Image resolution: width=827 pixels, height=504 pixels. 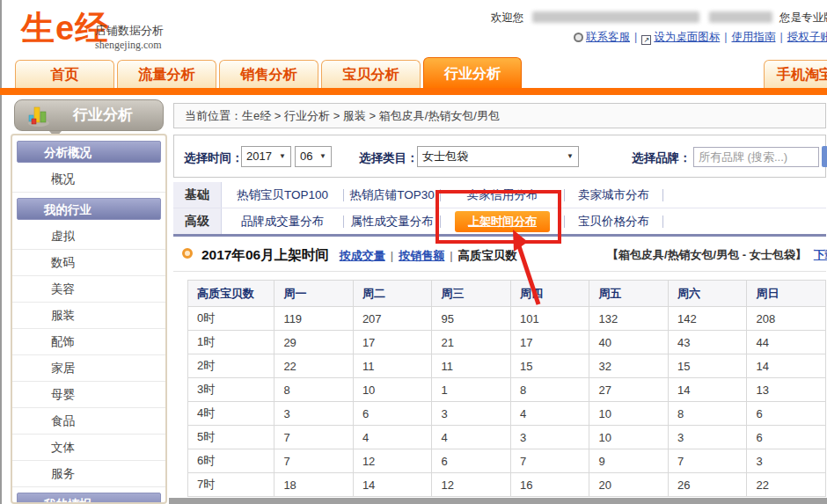 What do you see at coordinates (507, 343) in the screenshot?
I see `table-row: 1时29172117404344` at bounding box center [507, 343].